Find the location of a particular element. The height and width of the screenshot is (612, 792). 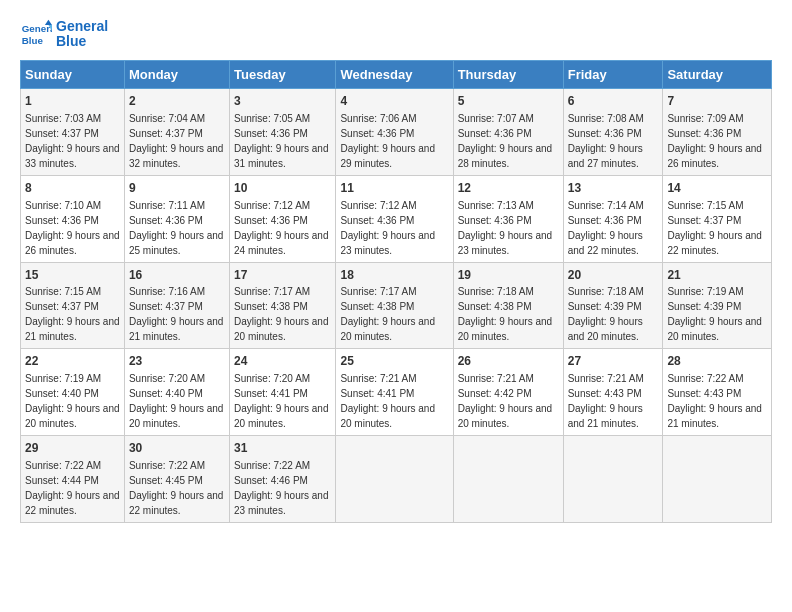

logo: General Blue General Blue is located at coordinates (64, 34).